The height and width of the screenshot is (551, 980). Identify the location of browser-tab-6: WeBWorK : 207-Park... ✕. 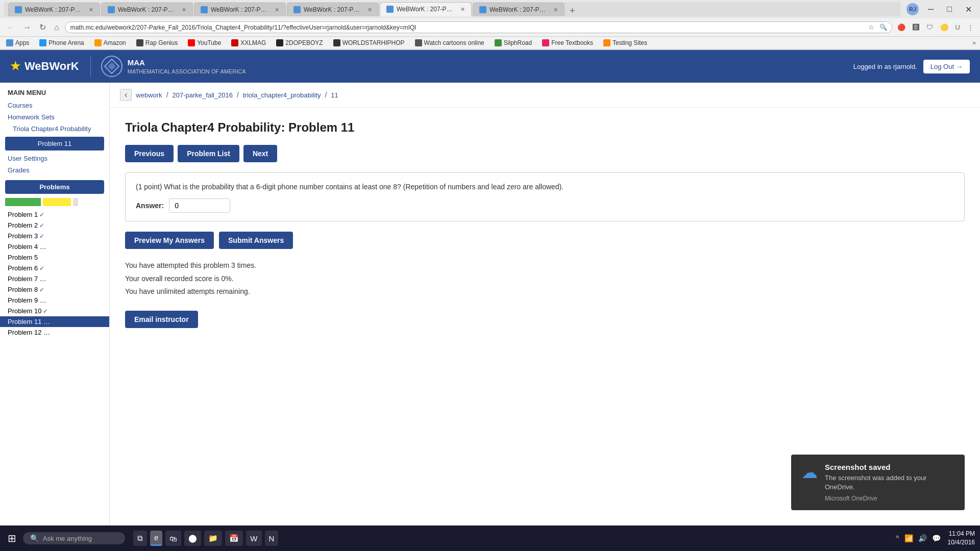
(519, 9).